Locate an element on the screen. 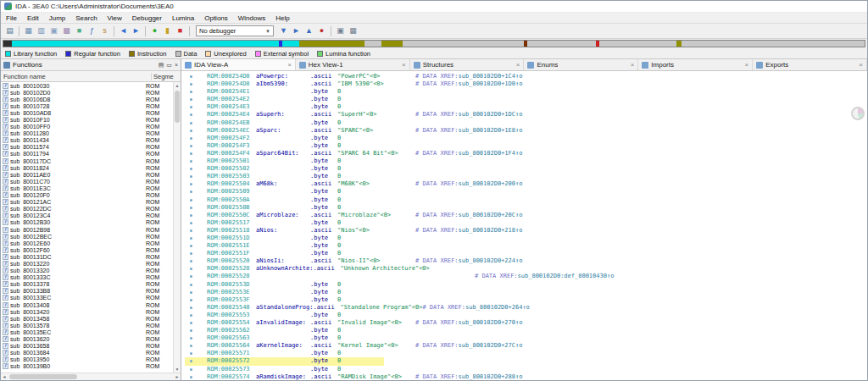  disasm-line: ROM:00025520 aNiosIi: .ascii "Nios-II"<0… is located at coordinates (526, 261).